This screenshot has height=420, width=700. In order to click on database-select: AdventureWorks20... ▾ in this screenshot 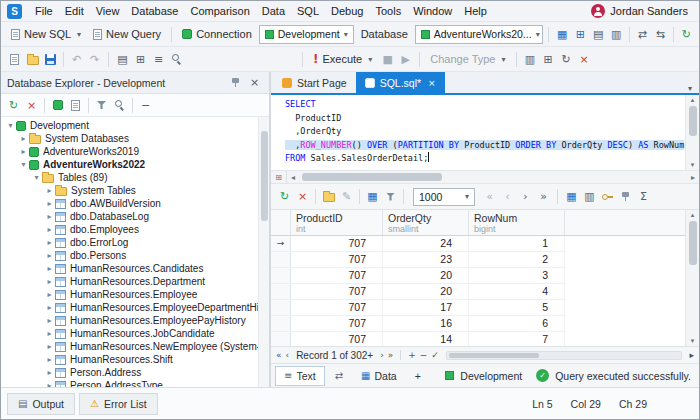, I will do `click(479, 34)`.